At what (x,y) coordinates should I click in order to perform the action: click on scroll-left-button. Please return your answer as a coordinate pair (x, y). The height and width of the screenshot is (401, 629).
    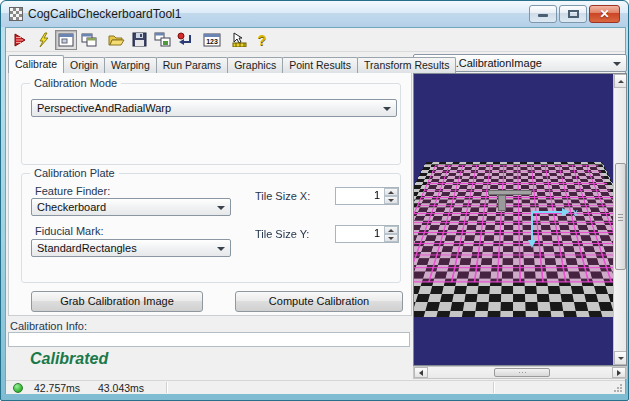
    Looking at the image, I should click on (421, 372).